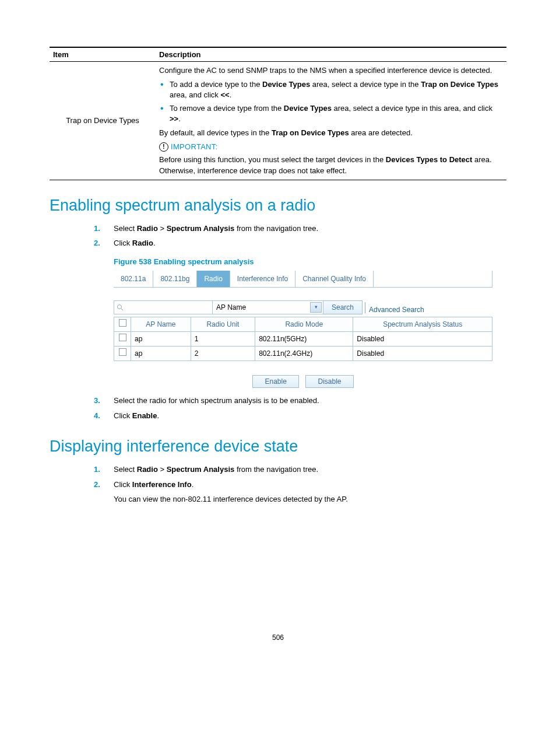 The height and width of the screenshot is (756, 556). Describe the element at coordinates (161, 324) in the screenshot. I see `th-apname: AP Name` at that location.